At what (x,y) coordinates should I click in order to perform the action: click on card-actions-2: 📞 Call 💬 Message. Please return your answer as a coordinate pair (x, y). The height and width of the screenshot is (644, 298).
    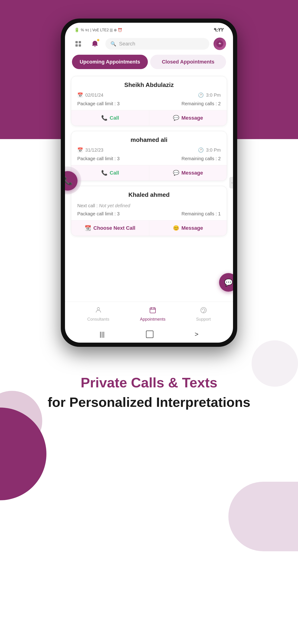
    Looking at the image, I should click on (149, 173).